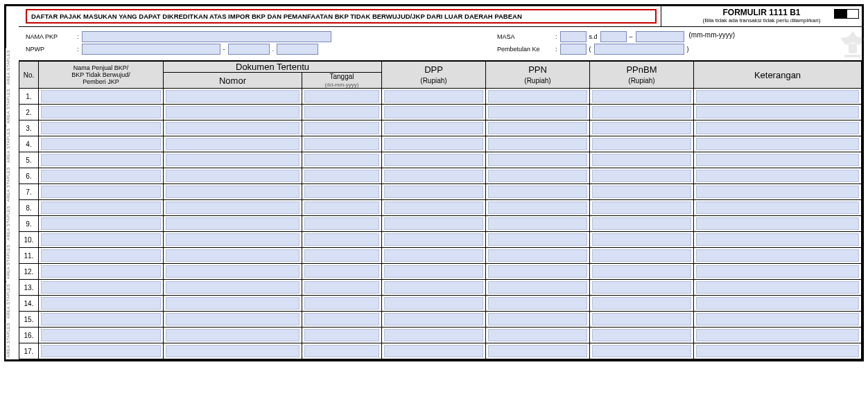 Image resolution: width=868 pixels, height=403 pixels. Describe the element at coordinates (207, 37) in the screenshot. I see `nama-pkp-input` at that location.